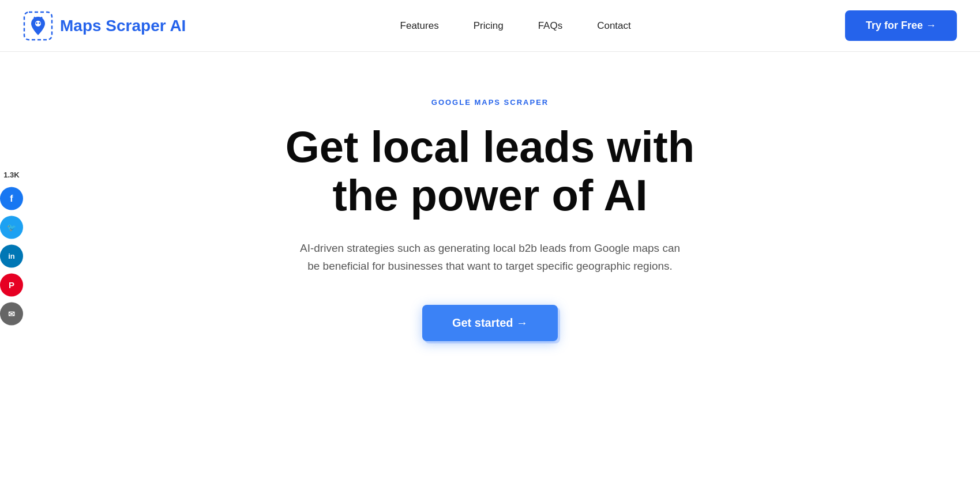 The image size is (980, 495). What do you see at coordinates (490, 257) in the screenshot?
I see `hero-subtitle: AI-driven strategies such as generating …` at bounding box center [490, 257].